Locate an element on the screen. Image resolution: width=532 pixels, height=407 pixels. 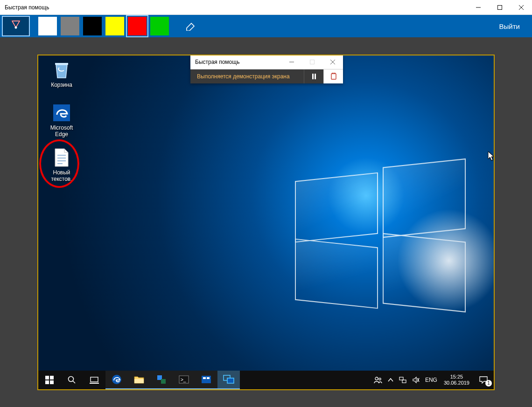
remote-status-text: Выполняется демонстрация экрана is located at coordinates (247, 76).